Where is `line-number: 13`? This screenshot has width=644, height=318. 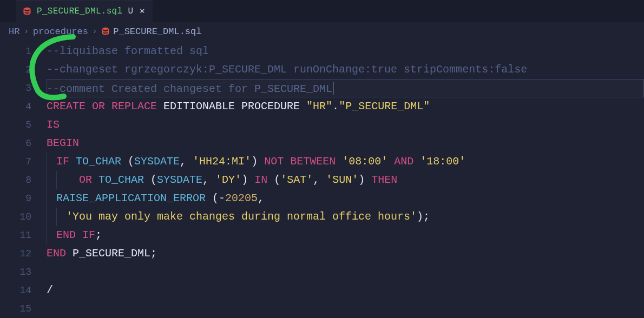 line-number: 13 is located at coordinates (23, 272).